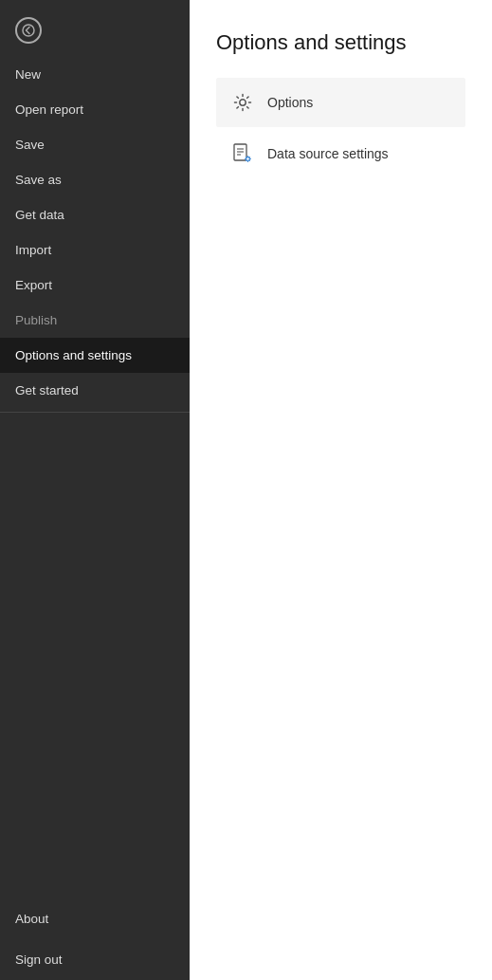  Describe the element at coordinates (95, 74) in the screenshot. I see `sidebar-item-new: New` at that location.